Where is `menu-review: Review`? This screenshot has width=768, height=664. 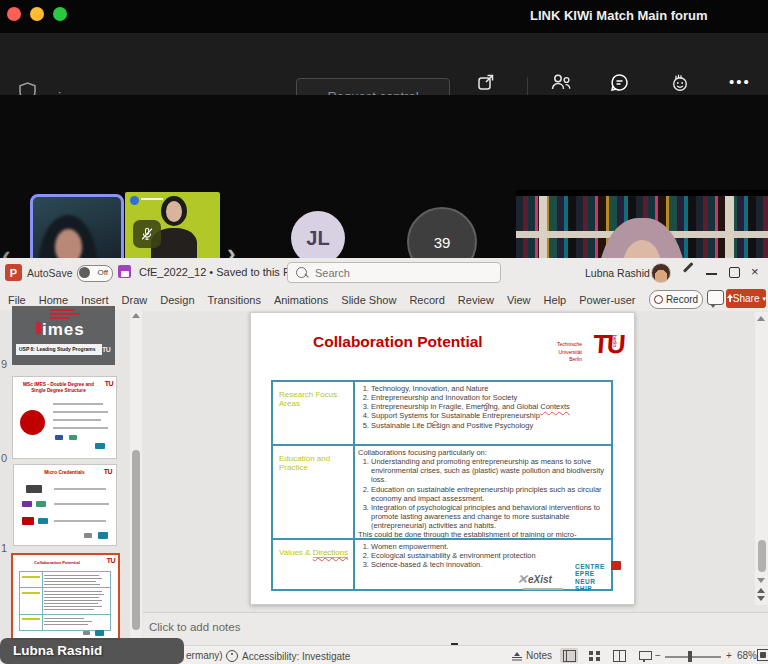 menu-review: Review is located at coordinates (476, 300).